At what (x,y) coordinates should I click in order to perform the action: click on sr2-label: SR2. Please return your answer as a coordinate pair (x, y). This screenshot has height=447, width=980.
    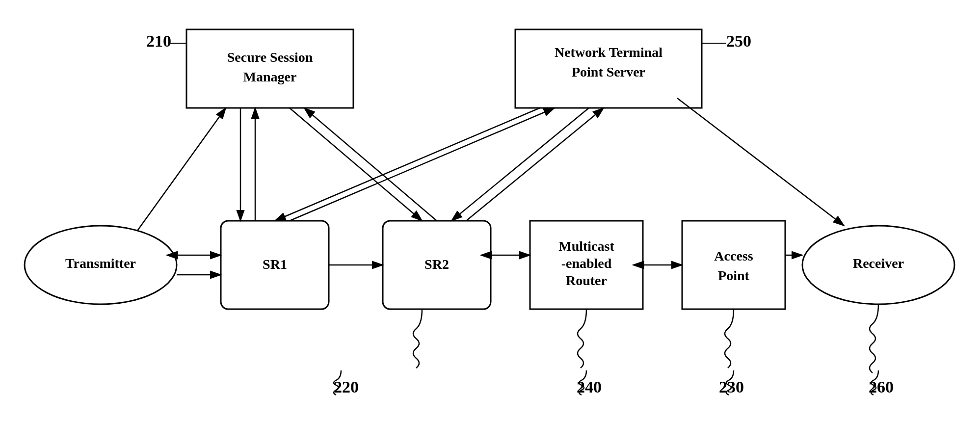
    Looking at the image, I should click on (437, 264).